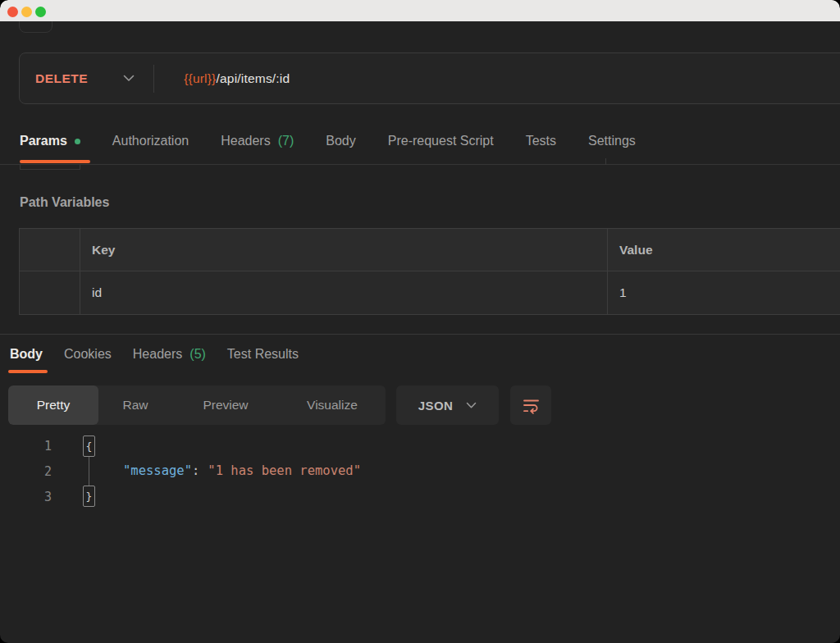 Image resolution: width=840 pixels, height=643 pixels. What do you see at coordinates (286, 141) in the screenshot?
I see `headers-count-badge: (7)` at bounding box center [286, 141].